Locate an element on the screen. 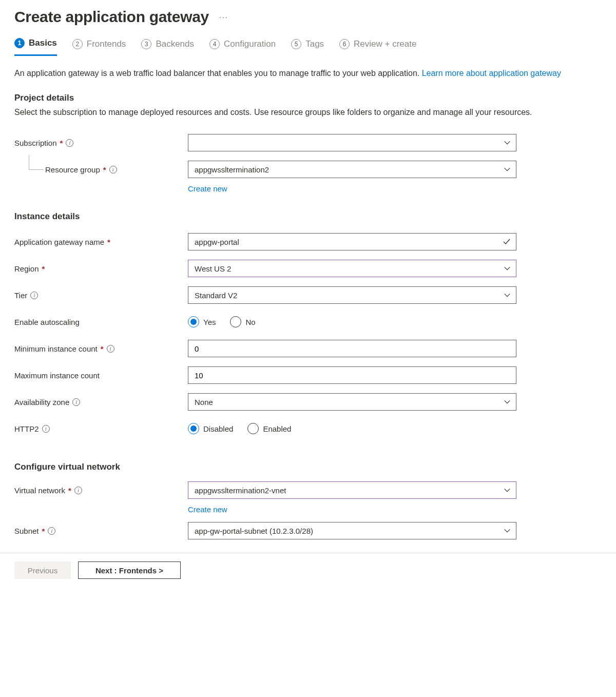  subnet-label: Subnet is located at coordinates (27, 531).